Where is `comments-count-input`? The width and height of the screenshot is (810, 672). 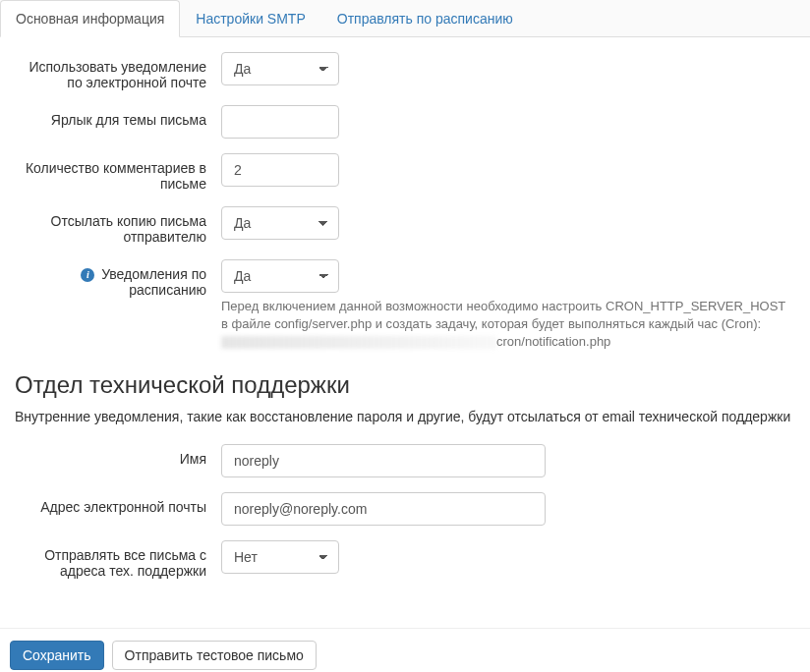 comments-count-input is located at coordinates (280, 170).